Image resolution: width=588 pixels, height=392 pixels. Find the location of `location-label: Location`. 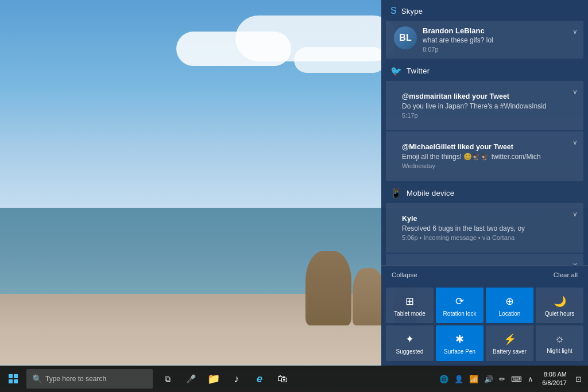

location-label: Location is located at coordinates (510, 314).